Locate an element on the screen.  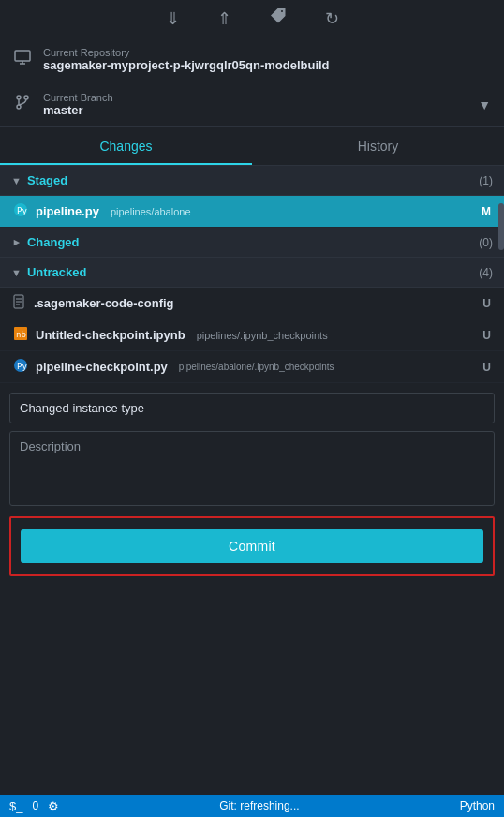
staged-title: Staged is located at coordinates (253, 180).